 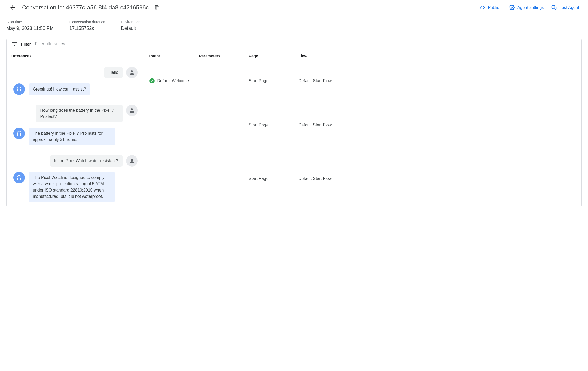 What do you see at coordinates (131, 28) in the screenshot?
I see `meta-environment-value: Default` at bounding box center [131, 28].